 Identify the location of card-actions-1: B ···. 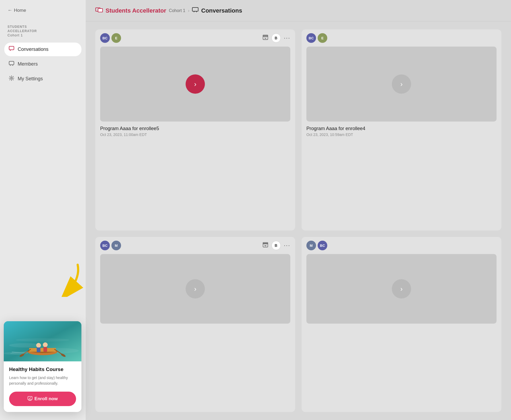
(276, 38).